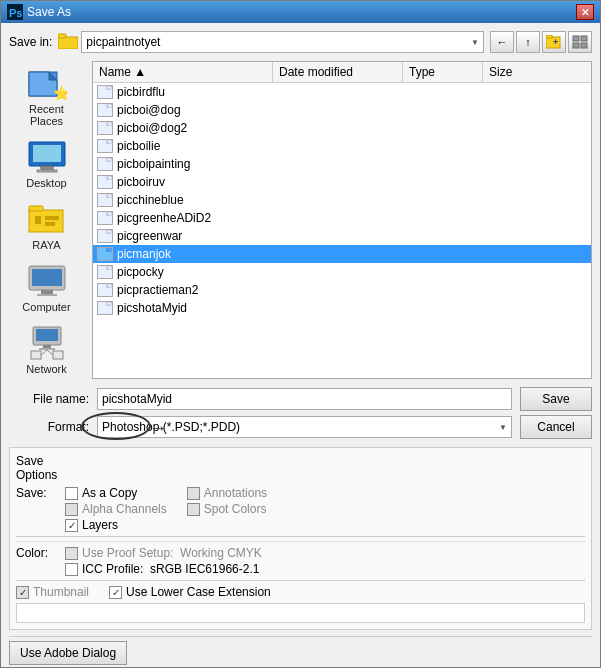  Describe the element at coordinates (556, 427) in the screenshot. I see `cancel-button: Cancel` at that location.